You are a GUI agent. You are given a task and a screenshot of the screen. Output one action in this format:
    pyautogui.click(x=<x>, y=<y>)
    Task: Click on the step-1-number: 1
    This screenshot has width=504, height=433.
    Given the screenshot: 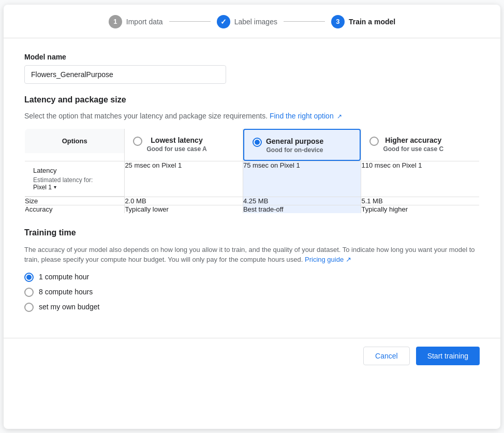 What is the action you would take?
    pyautogui.click(x=115, y=22)
    